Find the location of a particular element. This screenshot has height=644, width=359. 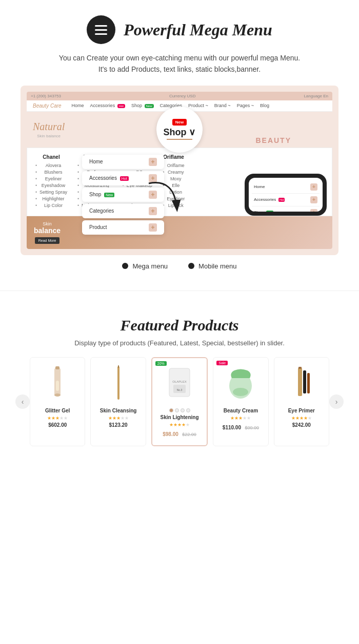

product-price: $110.00 $00.00 is located at coordinates (241, 427).